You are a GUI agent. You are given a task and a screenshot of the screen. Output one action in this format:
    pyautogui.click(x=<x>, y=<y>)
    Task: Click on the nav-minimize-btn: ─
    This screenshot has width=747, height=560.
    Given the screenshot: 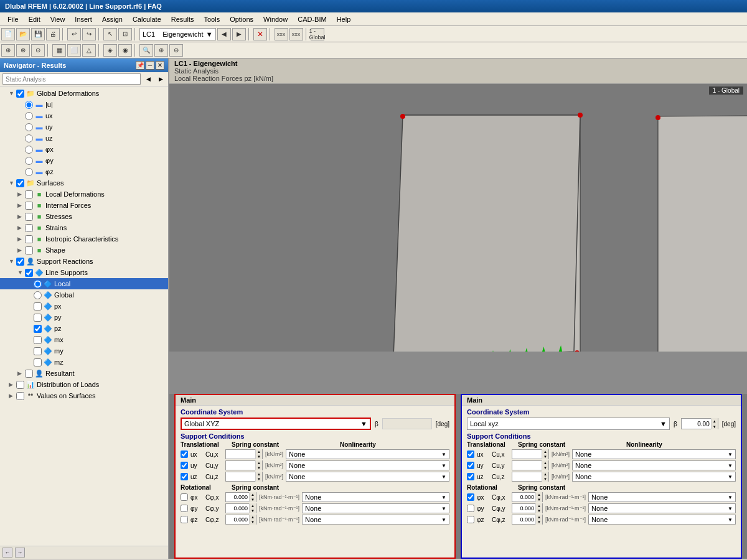 What is the action you would take?
    pyautogui.click(x=150, y=65)
    